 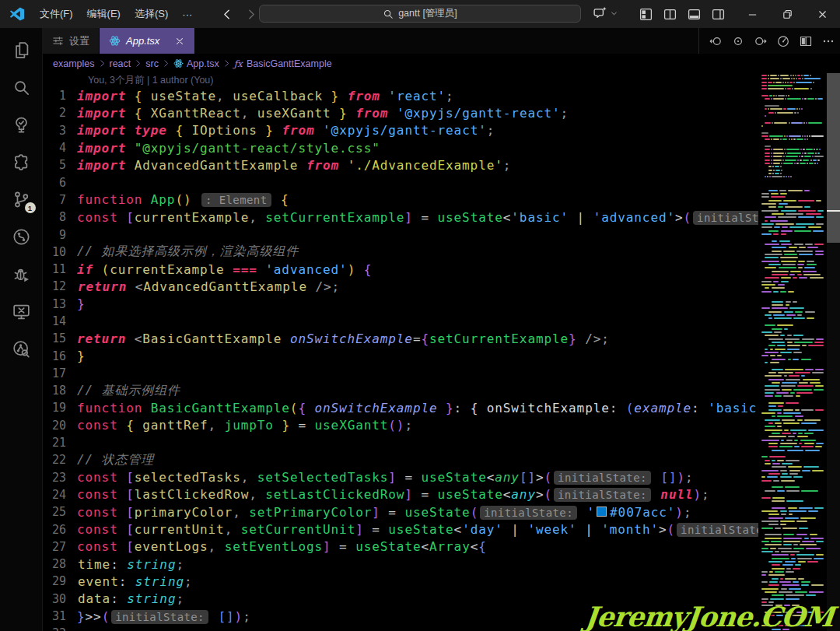 I want to click on breadcrumb-item: src, so click(x=152, y=64).